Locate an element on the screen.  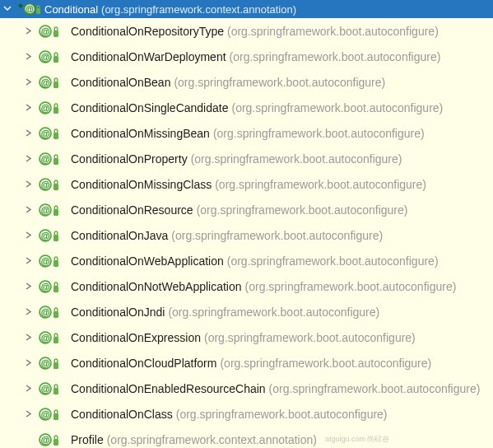
tree-child-row: @ConditionalOnCloudPlatform (org.springf… is located at coordinates (247, 362).